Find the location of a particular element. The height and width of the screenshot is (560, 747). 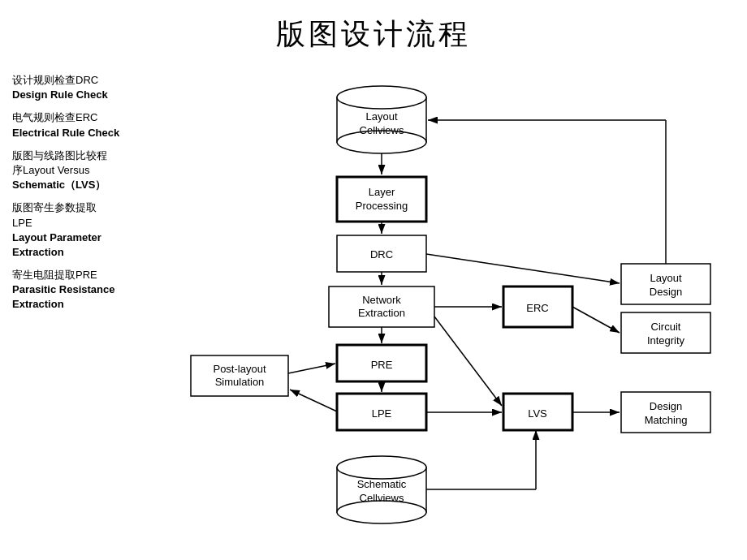

legend-pre: 寄生电阻提取PRE Parasitic Resistance Extractio… is located at coordinates (101, 291).